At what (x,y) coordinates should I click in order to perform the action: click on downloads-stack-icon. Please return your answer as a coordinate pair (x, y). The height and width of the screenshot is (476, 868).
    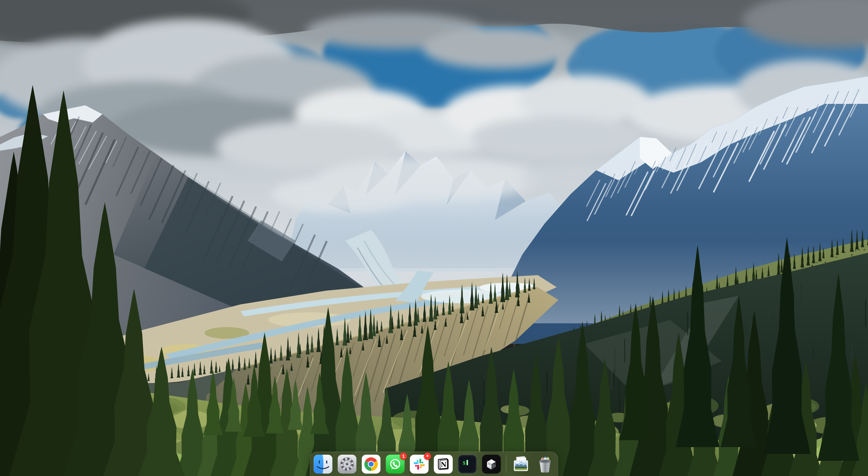
    Looking at the image, I should click on (521, 464).